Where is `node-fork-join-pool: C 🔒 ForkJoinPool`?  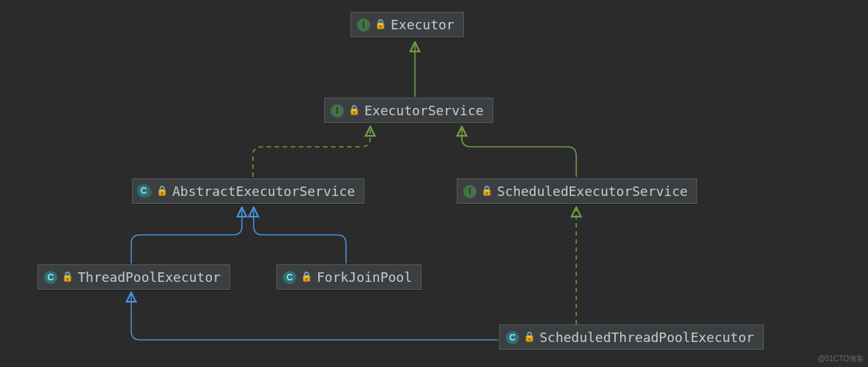 node-fork-join-pool: C 🔒 ForkJoinPool is located at coordinates (349, 277).